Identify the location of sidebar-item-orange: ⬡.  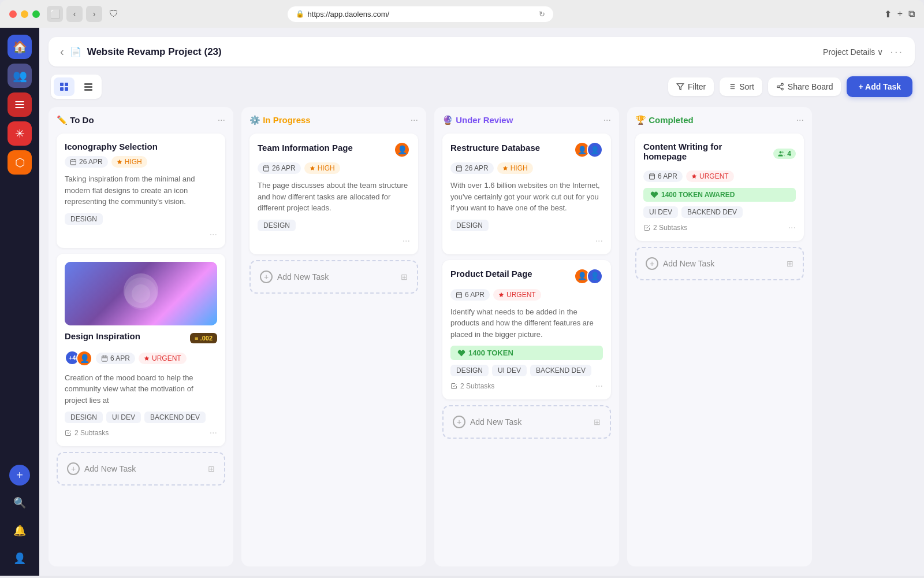
(20, 162).